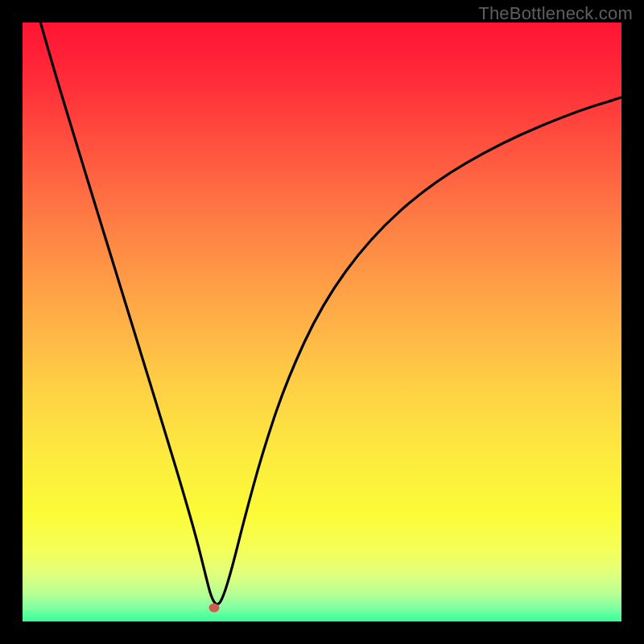 This screenshot has width=644, height=644. What do you see at coordinates (214, 607) in the screenshot?
I see `optimum-marker` at bounding box center [214, 607].